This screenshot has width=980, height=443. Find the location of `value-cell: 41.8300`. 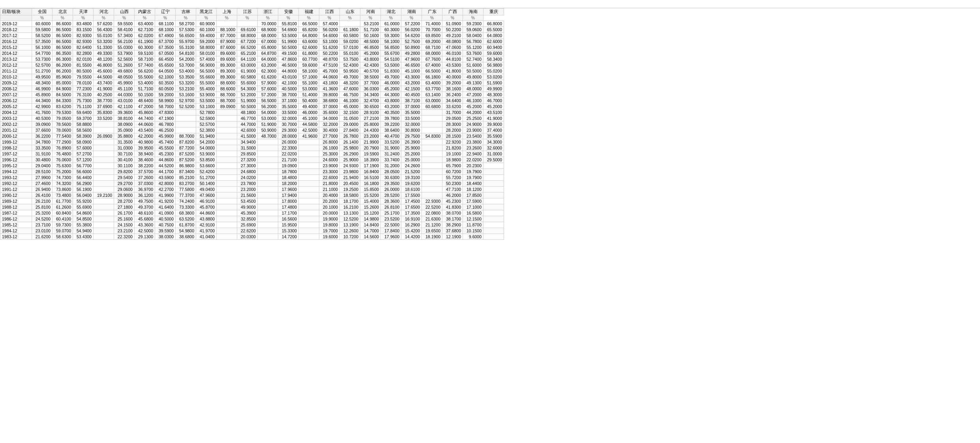

value-cell: 41.8300 is located at coordinates (453, 207).